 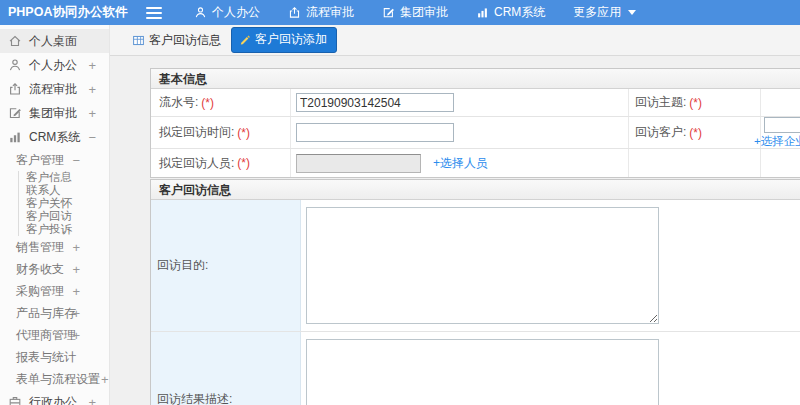 I want to click on topnav-label: CRM系统, so click(x=520, y=12).